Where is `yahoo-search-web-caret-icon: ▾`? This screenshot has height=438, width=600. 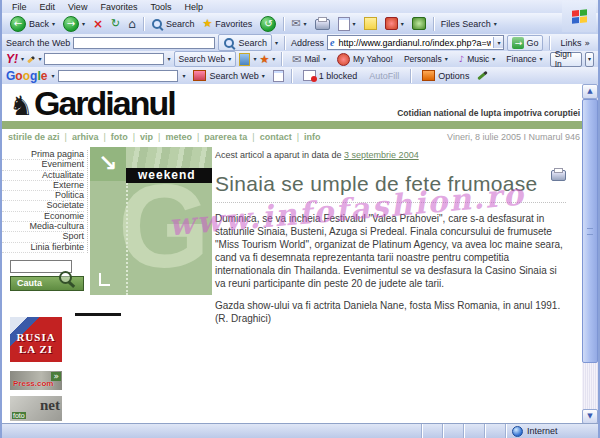 yahoo-search-web-caret-icon: ▾ is located at coordinates (230, 59).